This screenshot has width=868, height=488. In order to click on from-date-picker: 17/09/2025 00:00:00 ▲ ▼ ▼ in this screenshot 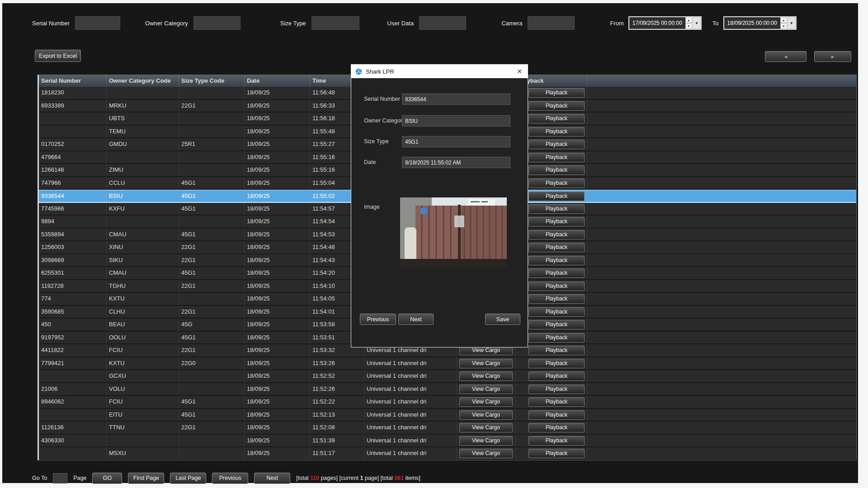, I will do `click(665, 23)`.